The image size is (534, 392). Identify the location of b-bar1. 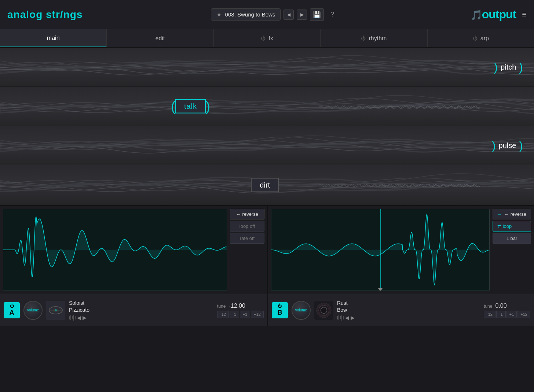
(337, 318).